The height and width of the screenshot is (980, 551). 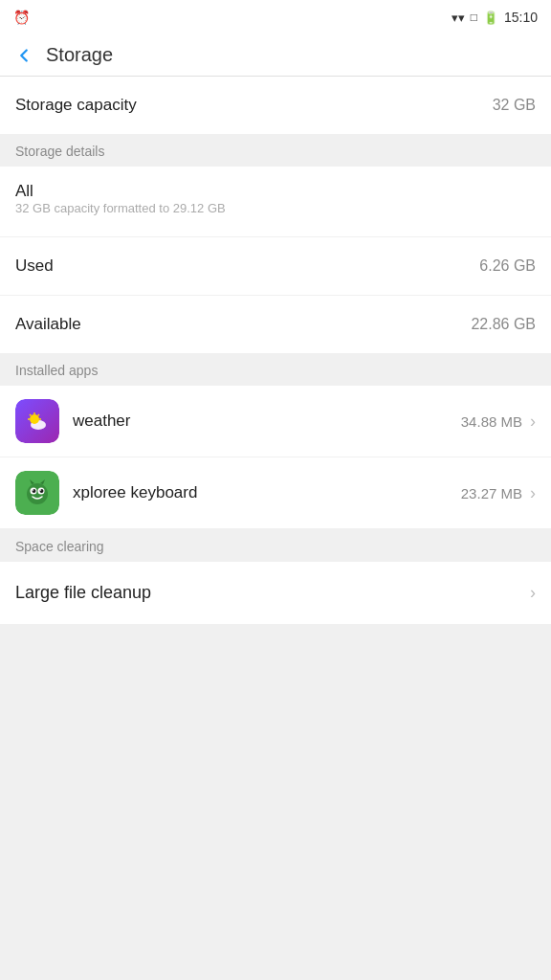 I want to click on signal-icon: □, so click(x=474, y=17).